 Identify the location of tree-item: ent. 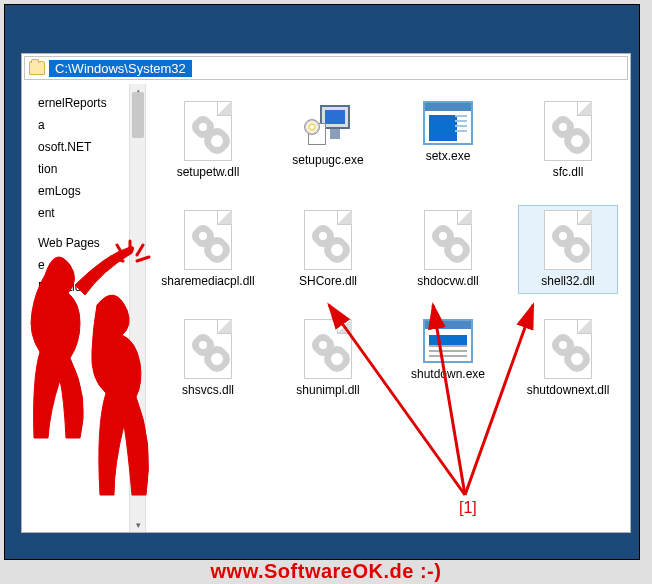
(84, 213).